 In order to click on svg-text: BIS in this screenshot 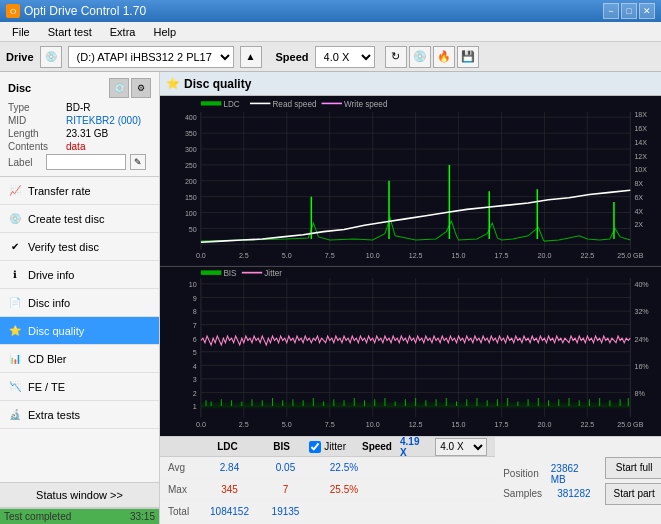, I will do `click(230, 272)`.